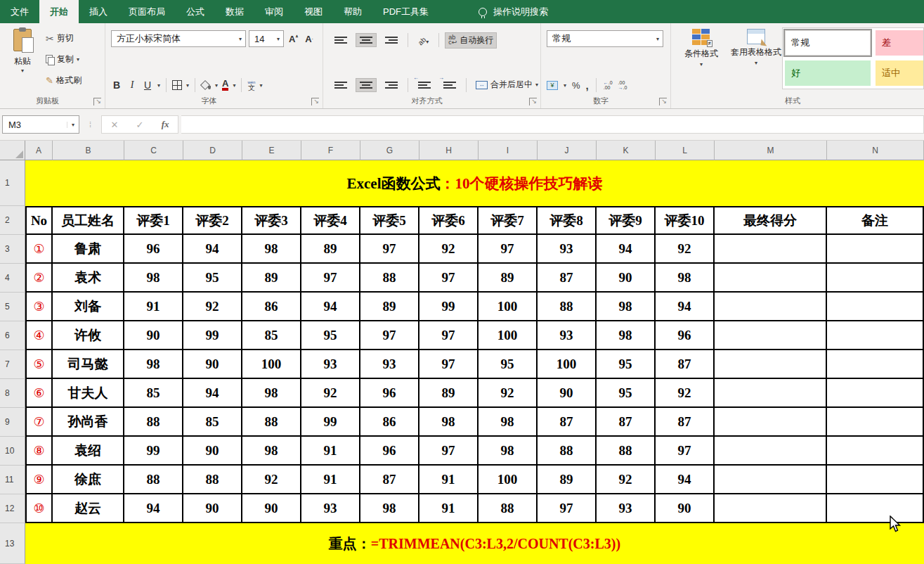 The image size is (924, 564). What do you see at coordinates (89, 364) in the screenshot?
I see `cell-B7: 司马懿` at bounding box center [89, 364].